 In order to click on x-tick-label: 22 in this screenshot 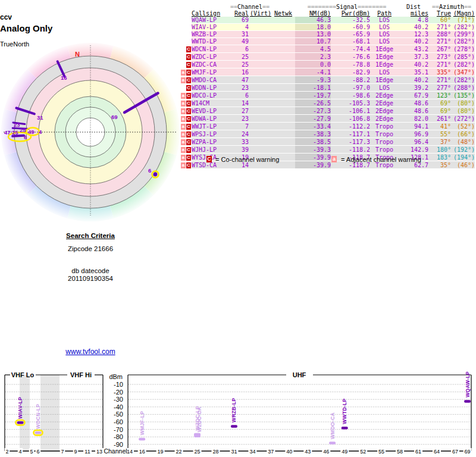, I will do `click(179, 452)`.